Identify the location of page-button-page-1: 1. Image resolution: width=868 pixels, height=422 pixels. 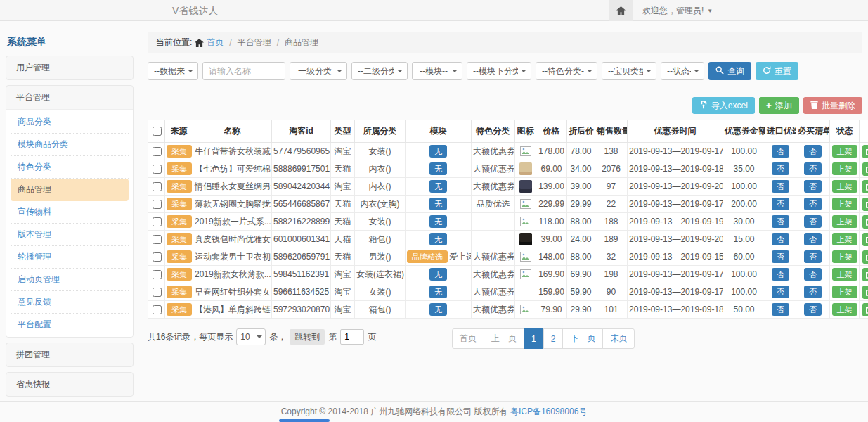
(534, 339).